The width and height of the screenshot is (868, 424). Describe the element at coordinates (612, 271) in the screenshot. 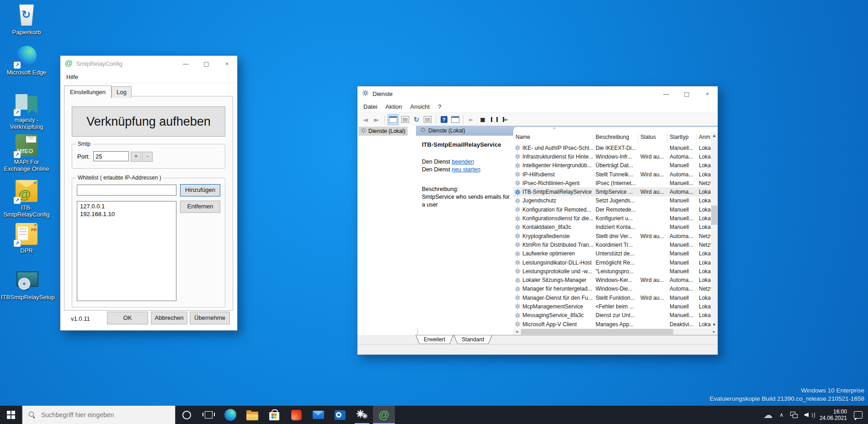

I see `table-row: Leistungsprotokolle und -w..."Leistungsp…` at that location.